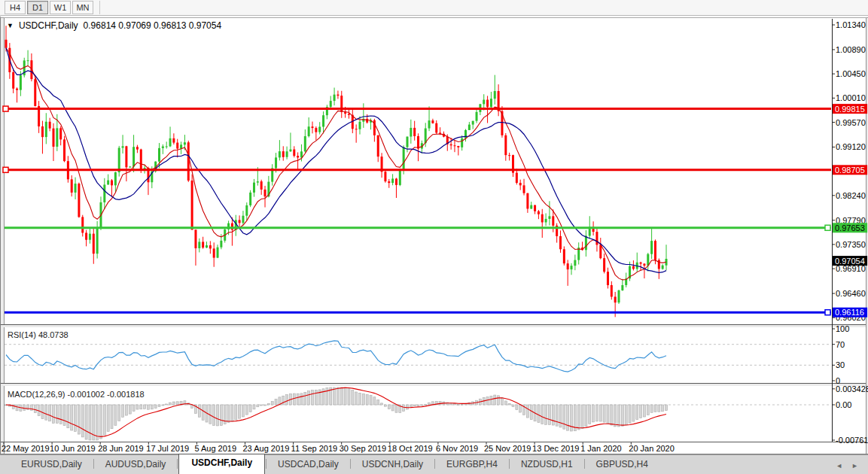 Image resolution: width=868 pixels, height=474 pixels. Describe the element at coordinates (363, 448) in the screenshot. I see `svg-text: 30 Sep 2019` at that location.